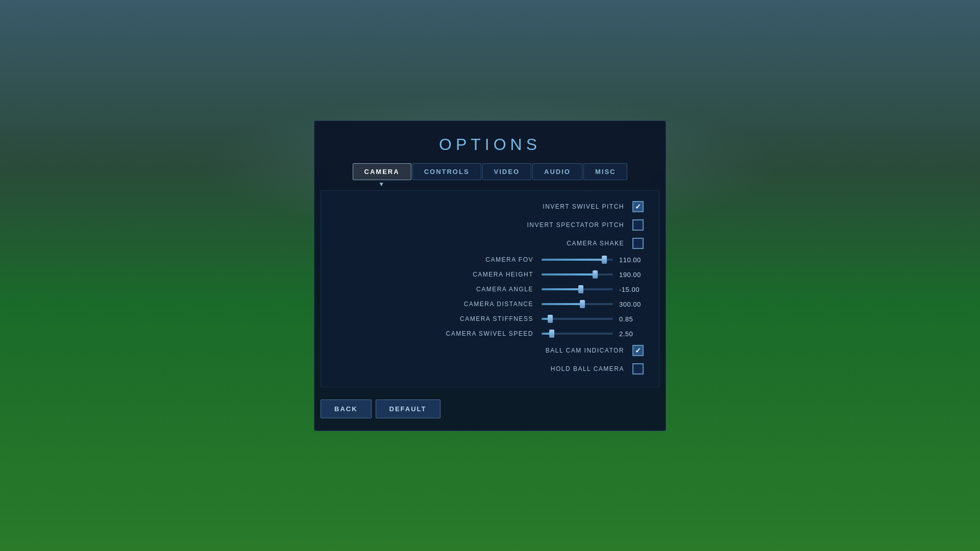 This screenshot has height=551, width=980. I want to click on bottom-buttons: BACK DEFAULT, so click(490, 406).